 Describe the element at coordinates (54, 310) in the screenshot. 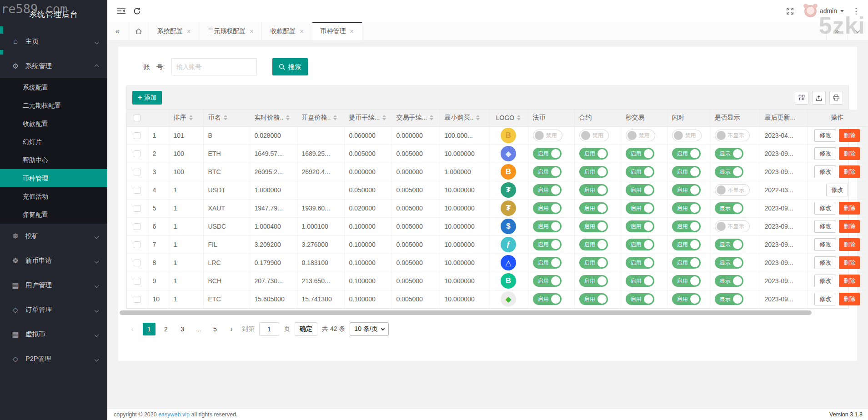

I see `sidebar-item-order-management: ◇订单管理` at that location.